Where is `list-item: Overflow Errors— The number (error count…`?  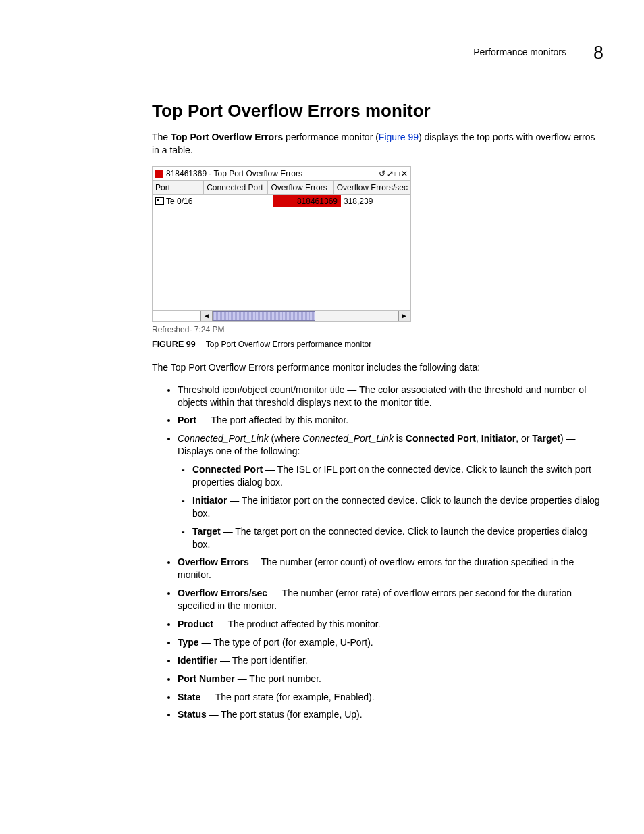
list-item: Overflow Errors— The number (error count… is located at coordinates (390, 569).